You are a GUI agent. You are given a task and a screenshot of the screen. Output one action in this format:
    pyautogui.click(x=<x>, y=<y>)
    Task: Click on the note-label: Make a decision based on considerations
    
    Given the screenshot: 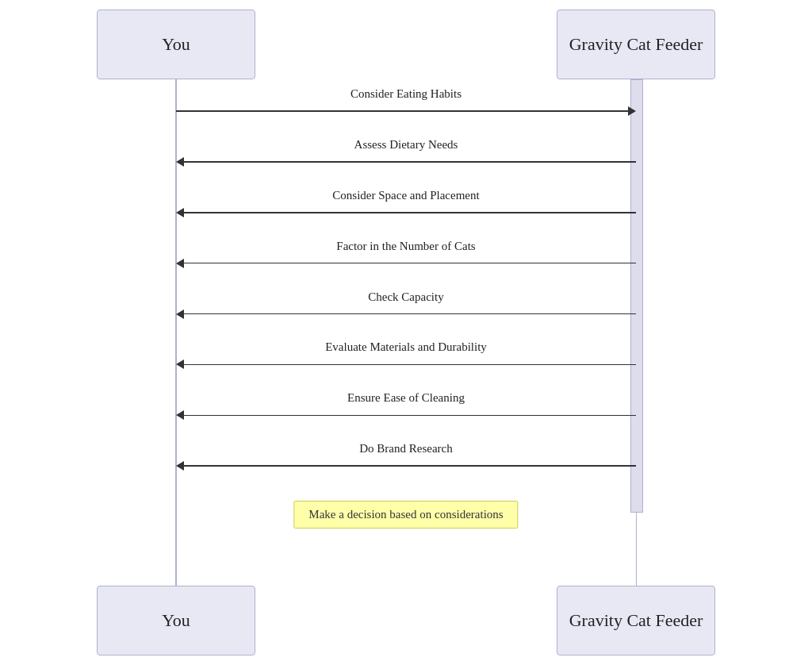 What is the action you would take?
    pyautogui.click(x=406, y=514)
    